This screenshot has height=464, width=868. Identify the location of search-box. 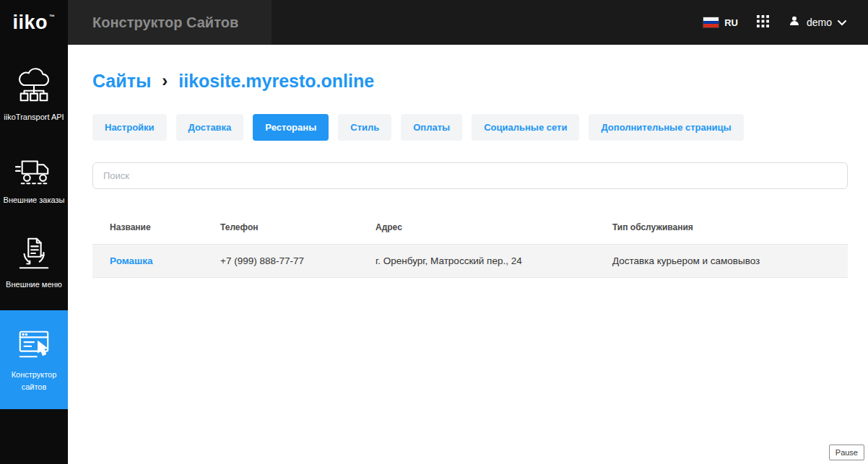
(470, 176).